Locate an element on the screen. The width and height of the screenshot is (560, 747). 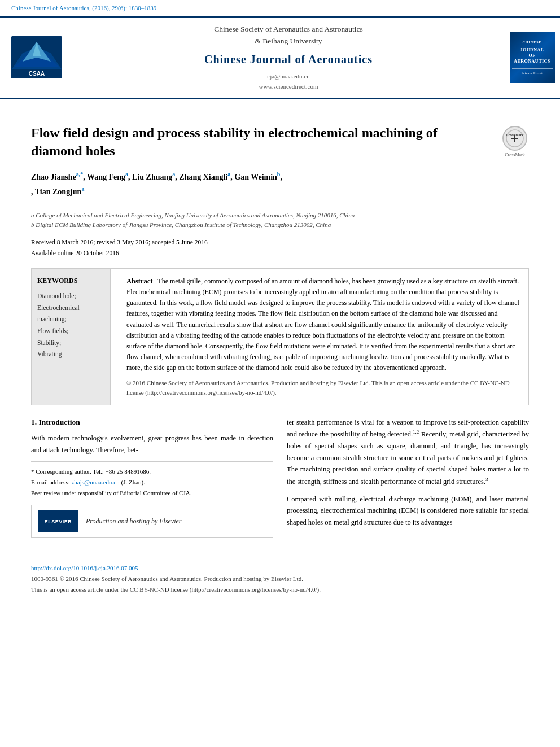
crossmark-badge: CrossMark is located at coordinates (515, 138).